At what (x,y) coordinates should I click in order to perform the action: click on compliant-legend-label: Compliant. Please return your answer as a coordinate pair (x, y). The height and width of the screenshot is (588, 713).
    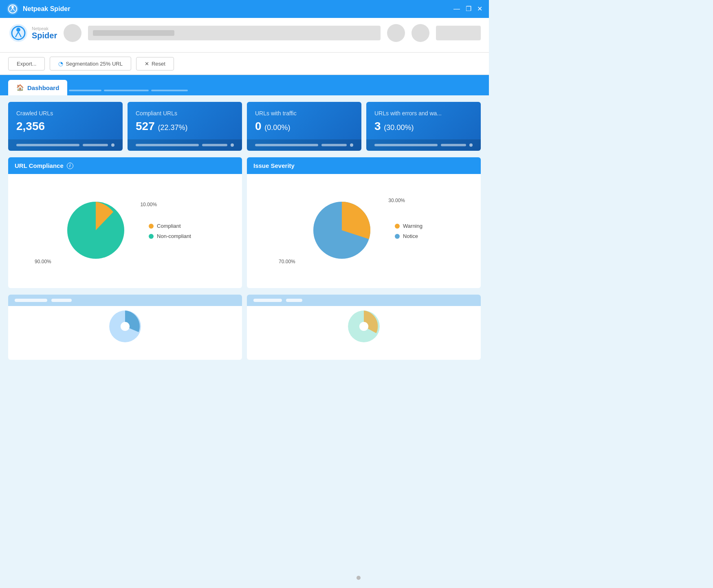
    Looking at the image, I should click on (169, 226).